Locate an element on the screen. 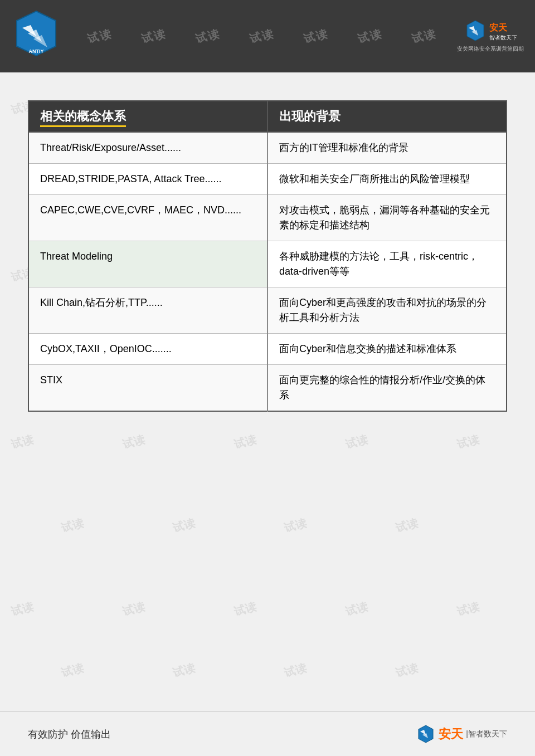 The height and width of the screenshot is (756, 535). table-cell-concept: CAPEC,CWE,CVE,CVRF，MAEC，NVD...... is located at coordinates (148, 218).